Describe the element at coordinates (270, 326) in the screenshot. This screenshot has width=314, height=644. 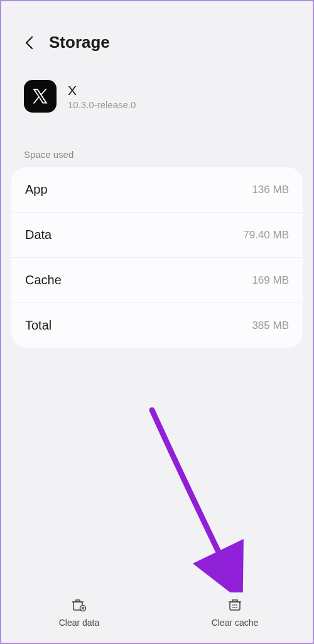
I see `row-value: 385 MB` at that location.